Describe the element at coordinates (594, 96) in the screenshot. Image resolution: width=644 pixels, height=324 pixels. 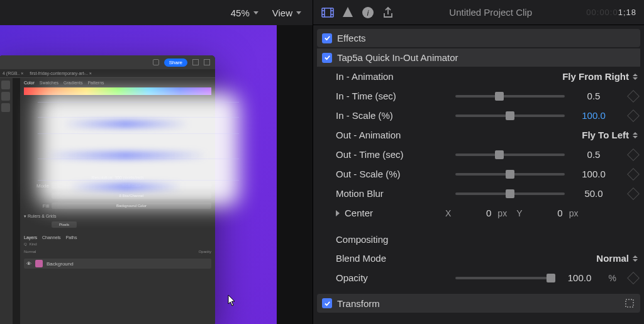
I see `in-time-value: 0.5` at that location.